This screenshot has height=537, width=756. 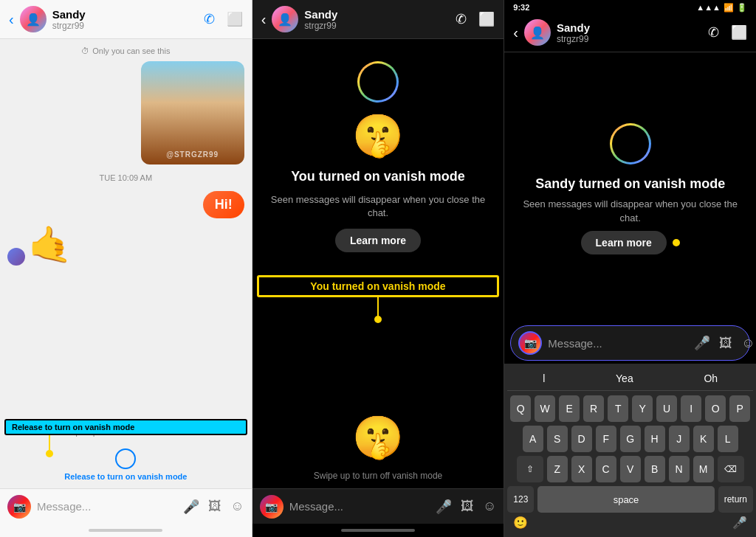 What do you see at coordinates (377, 15) in the screenshot?
I see `contact-name-p2: Sandy` at bounding box center [377, 15].